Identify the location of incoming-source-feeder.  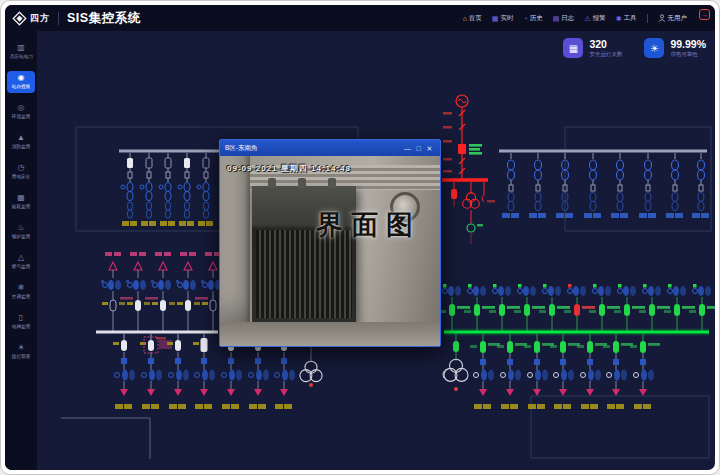
(468, 170).